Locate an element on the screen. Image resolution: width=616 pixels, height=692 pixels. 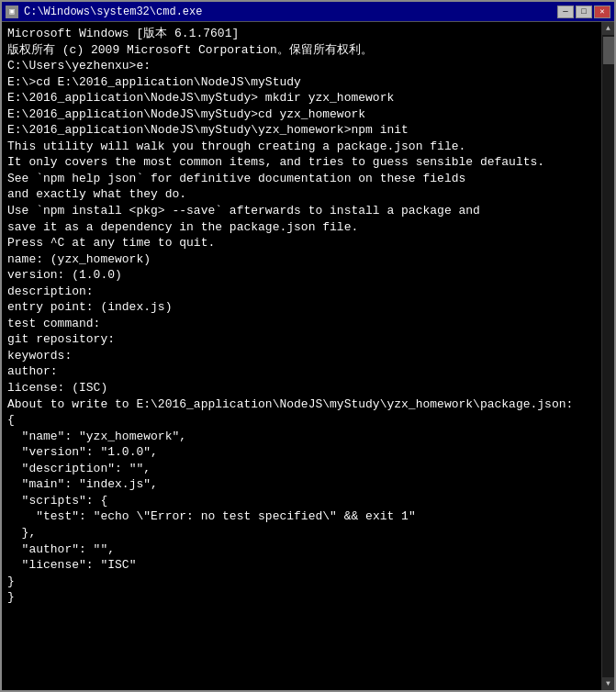
terminal-line: test command: is located at coordinates (301, 324).